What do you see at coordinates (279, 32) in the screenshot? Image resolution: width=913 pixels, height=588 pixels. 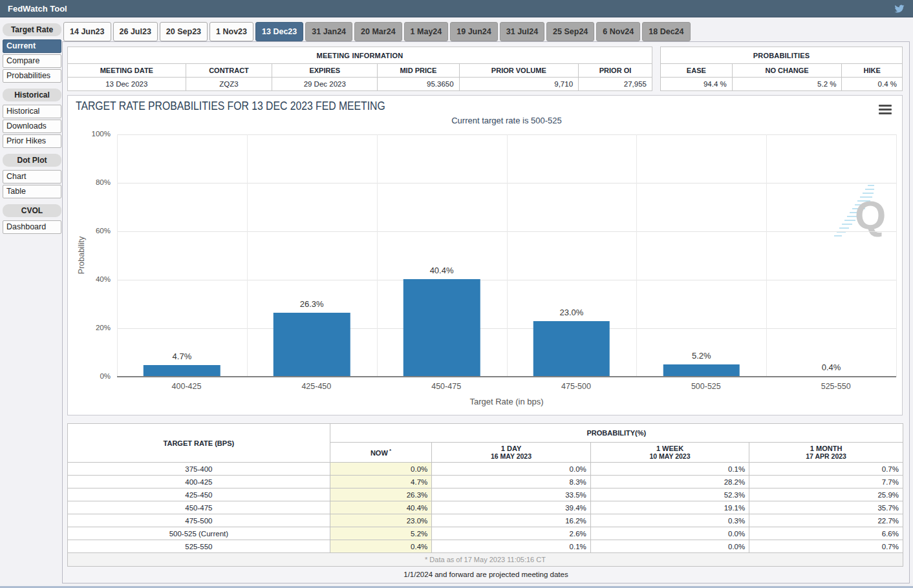 I see `tab-13-dec23: 13 Dec23` at bounding box center [279, 32].